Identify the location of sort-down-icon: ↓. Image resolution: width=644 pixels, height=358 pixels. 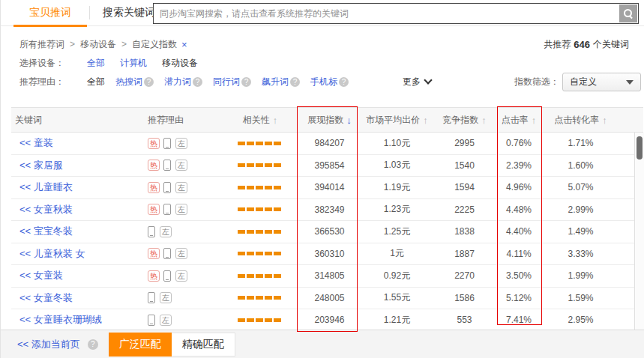
(349, 120).